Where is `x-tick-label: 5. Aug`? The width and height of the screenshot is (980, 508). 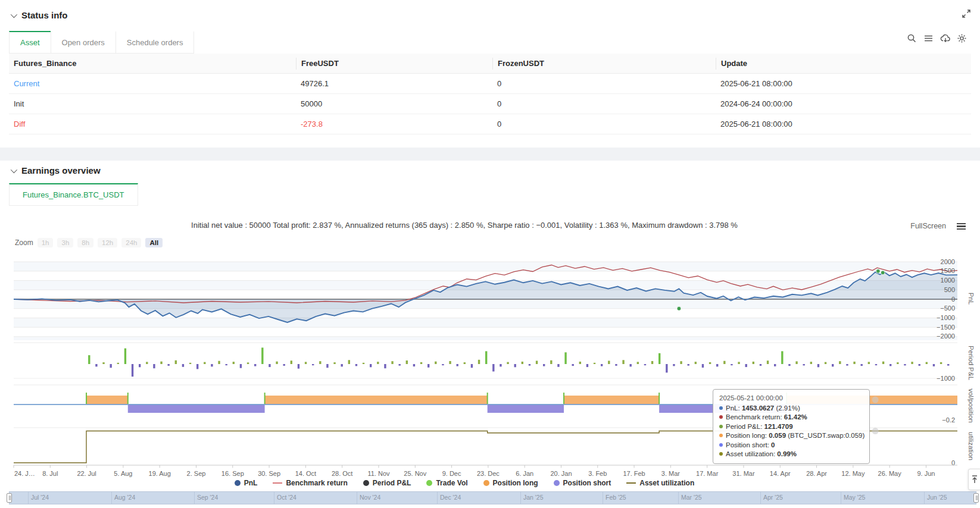
x-tick-label: 5. Aug is located at coordinates (123, 473).